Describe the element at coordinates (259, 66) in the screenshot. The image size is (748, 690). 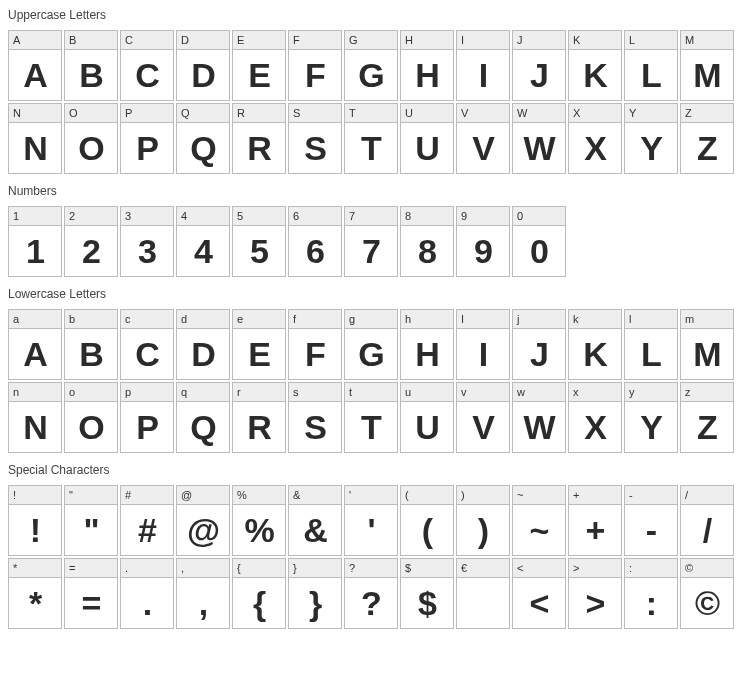
I see `glyph-cell: EE` at that location.